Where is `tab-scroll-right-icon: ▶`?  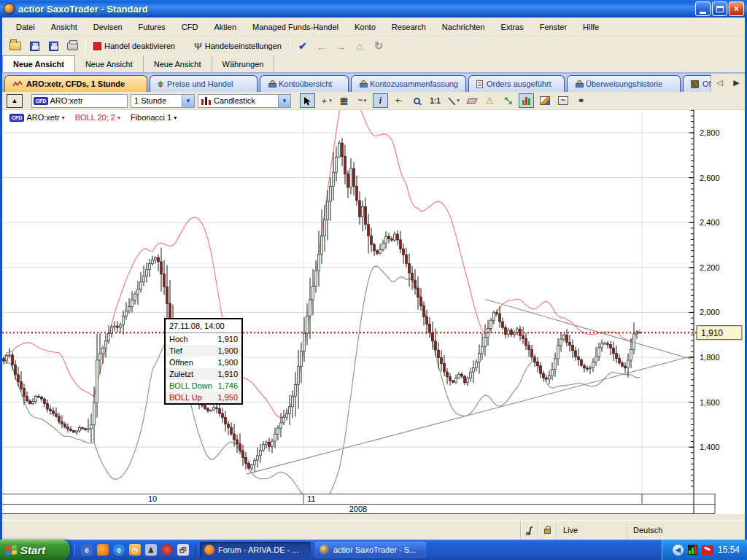 tab-scroll-right-icon: ▶ is located at coordinates (736, 83).